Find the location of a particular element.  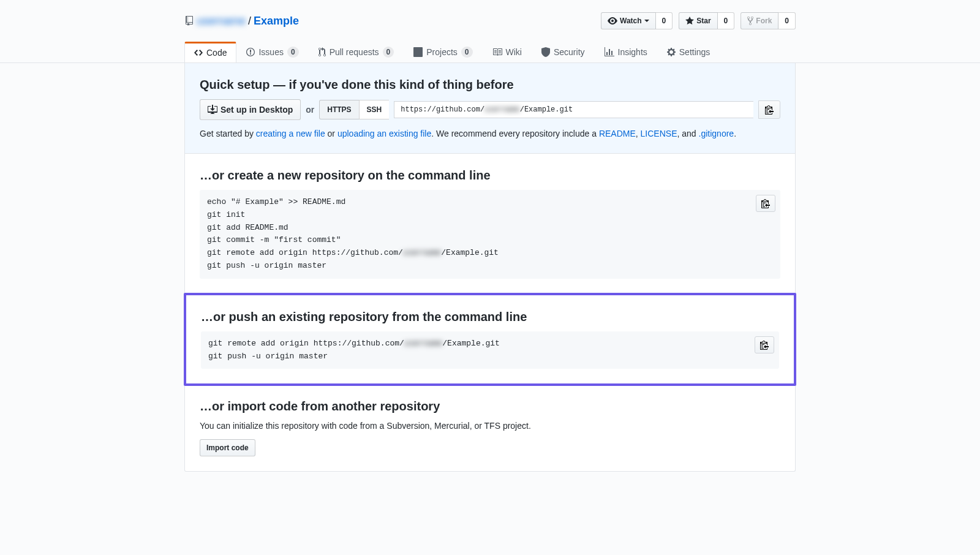

ssh-button: SSH is located at coordinates (374, 110).